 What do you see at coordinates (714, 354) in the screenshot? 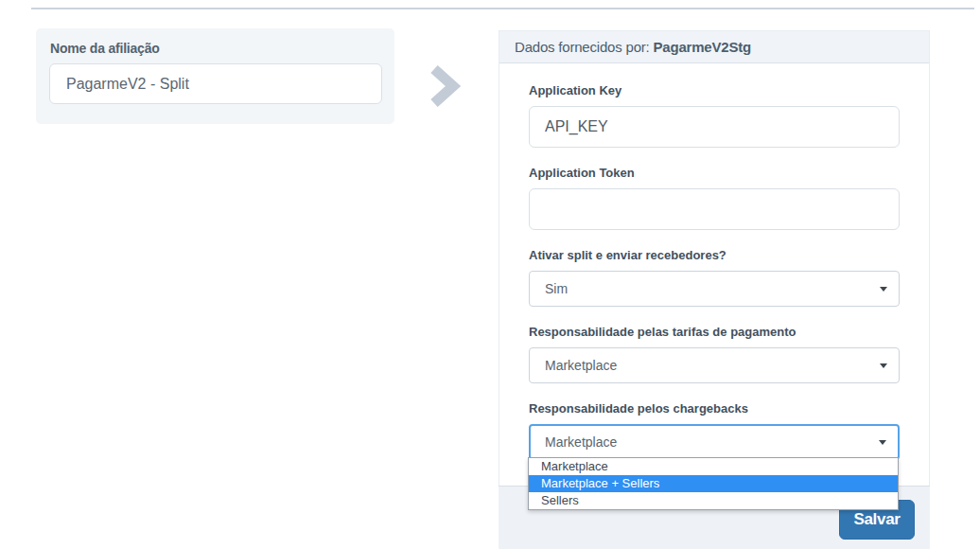
I see `fee-responsibility-group: Responsabilidade pelas tarifas de pagame…` at bounding box center [714, 354].